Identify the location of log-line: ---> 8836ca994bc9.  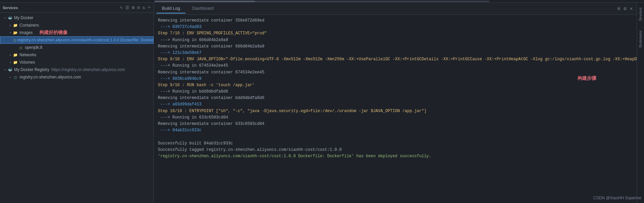
(395, 79).